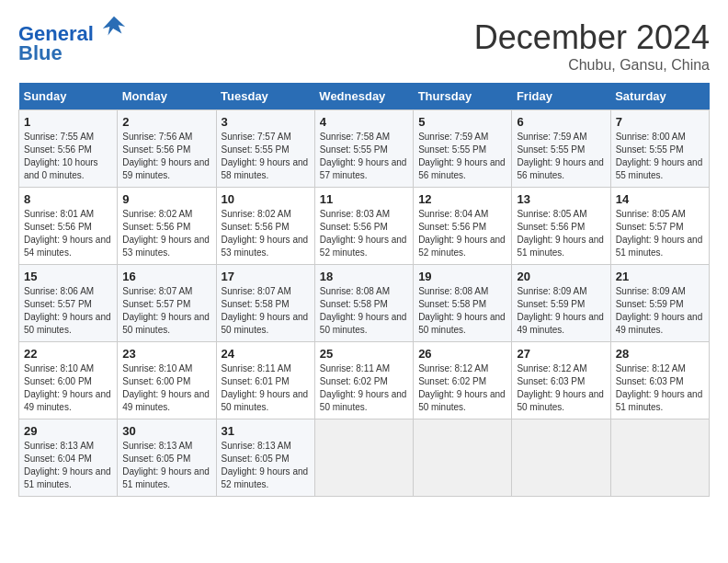 The image size is (728, 563). What do you see at coordinates (660, 121) in the screenshot?
I see `day-number: 7` at bounding box center [660, 121].